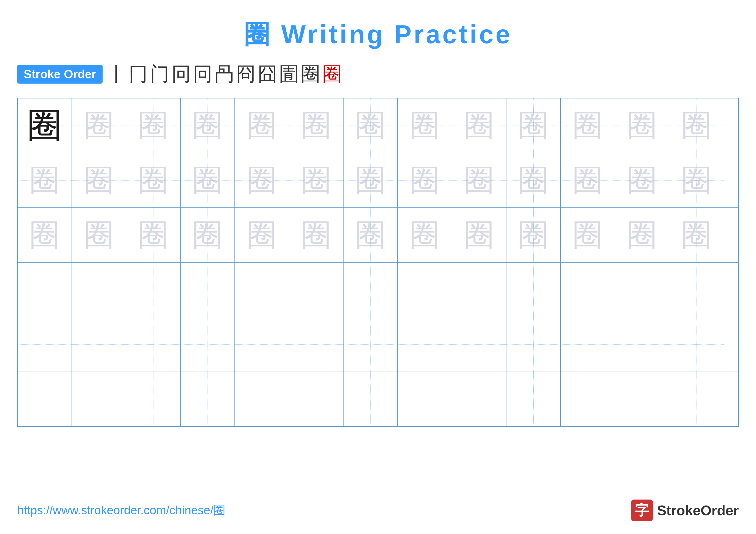 The width and height of the screenshot is (756, 534). Describe the element at coordinates (697, 180) in the screenshot. I see `grid-cell-2-13: 圈` at that location.